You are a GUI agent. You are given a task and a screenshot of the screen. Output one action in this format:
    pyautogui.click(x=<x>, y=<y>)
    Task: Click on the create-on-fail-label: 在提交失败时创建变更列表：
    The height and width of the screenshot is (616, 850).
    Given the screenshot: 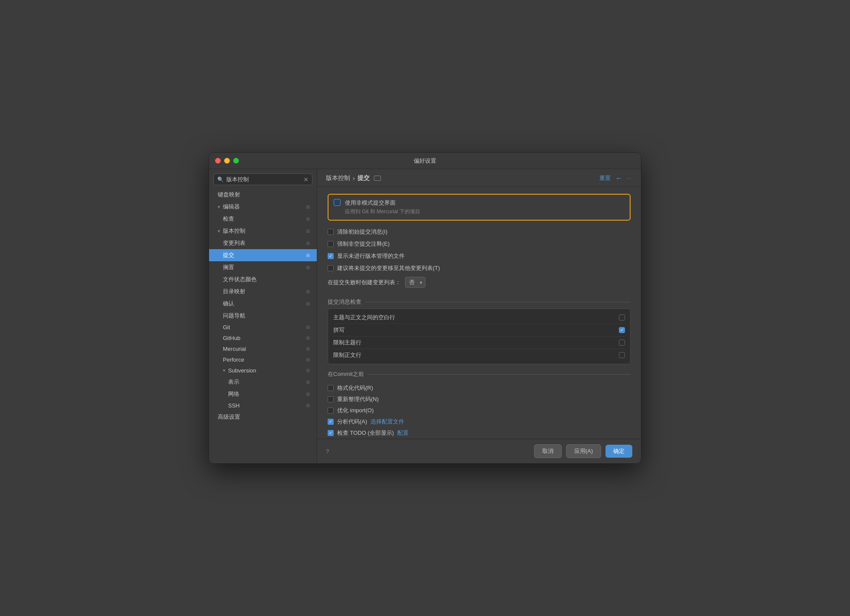 What is the action you would take?
    pyautogui.click(x=364, y=282)
    